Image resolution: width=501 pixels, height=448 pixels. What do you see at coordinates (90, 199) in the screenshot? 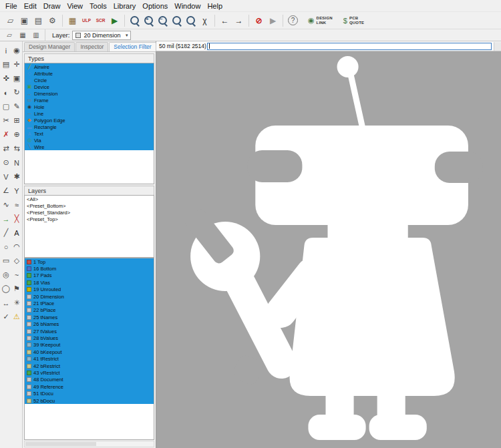
I see `preset-item-all: <All>` at bounding box center [90, 199].